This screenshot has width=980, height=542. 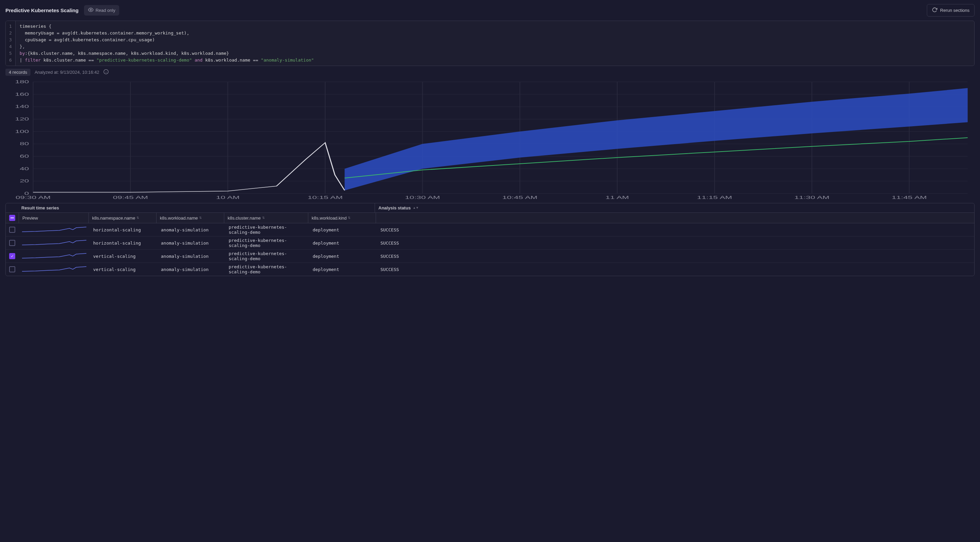 What do you see at coordinates (18, 72) in the screenshot?
I see `records-count: 4 records` at bounding box center [18, 72].